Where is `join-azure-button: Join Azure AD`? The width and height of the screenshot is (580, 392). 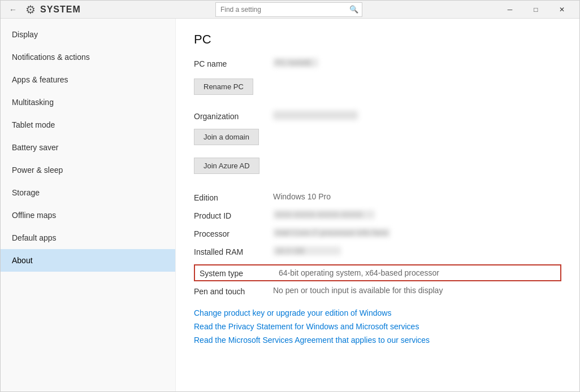 join-azure-button: Join Azure AD is located at coordinates (227, 166).